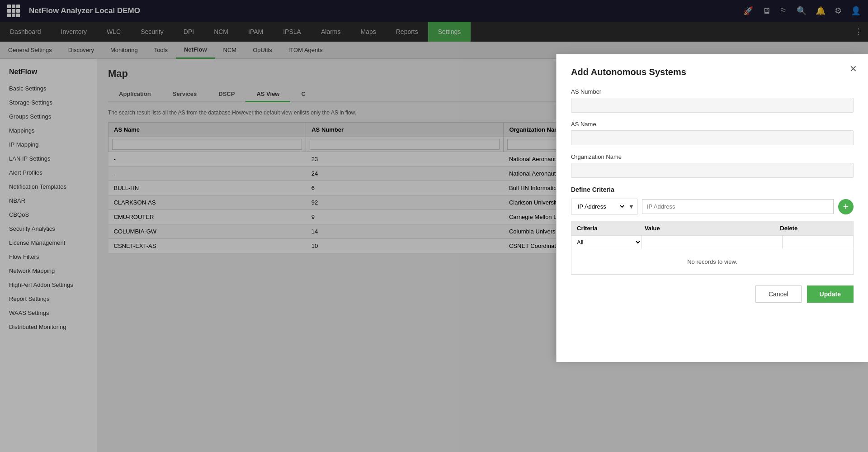 This screenshot has height=452, width=868. I want to click on as-number-label: AS Number, so click(712, 91).